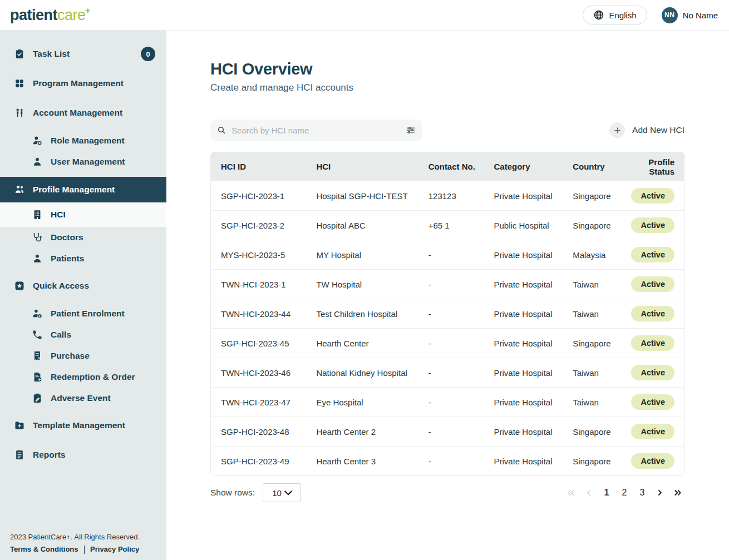 This screenshot has height=560, width=729. Describe the element at coordinates (571, 493) in the screenshot. I see `first-page-button` at that location.